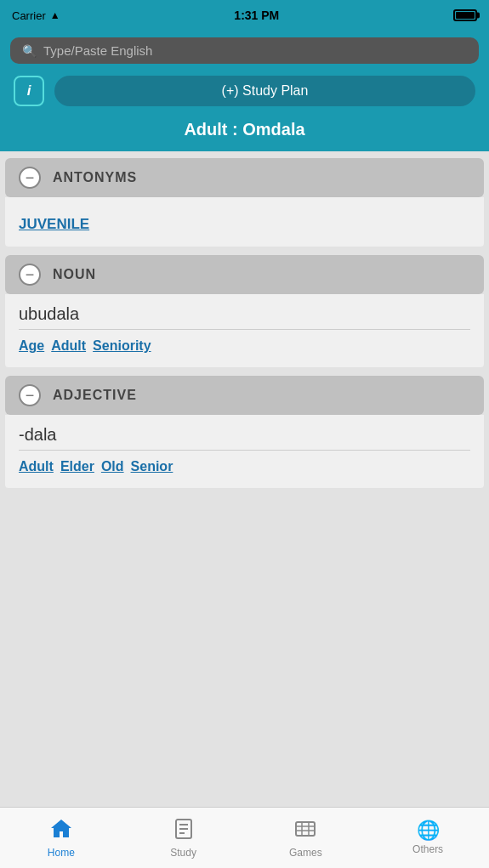 This screenshot has width=489, height=868. I want to click on info-button: i, so click(29, 91).